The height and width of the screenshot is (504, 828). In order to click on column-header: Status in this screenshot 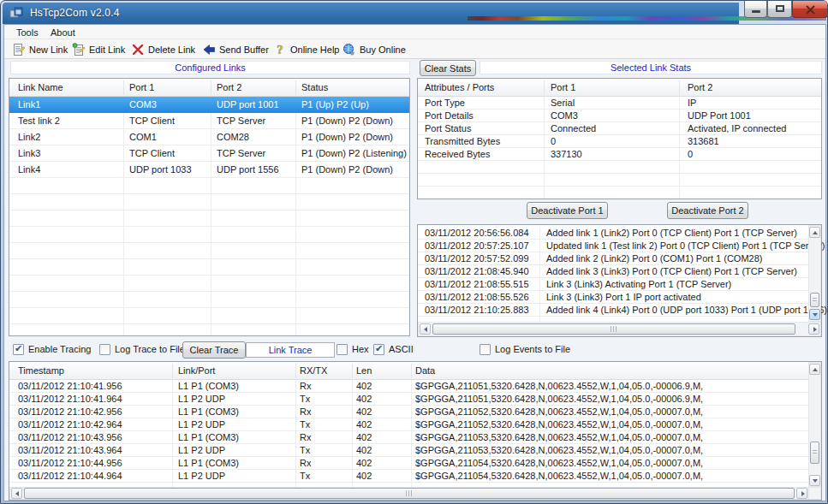, I will do `click(315, 87)`.